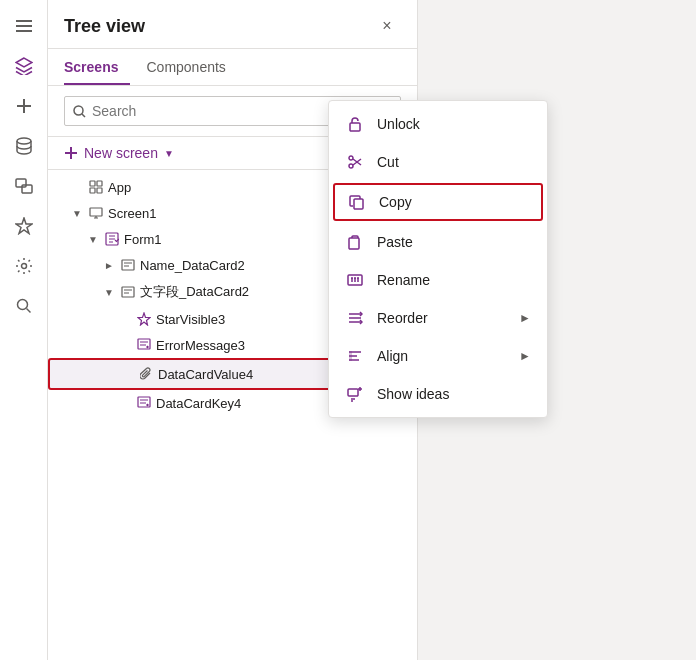  What do you see at coordinates (128, 374) in the screenshot?
I see `value-chevron` at bounding box center [128, 374].